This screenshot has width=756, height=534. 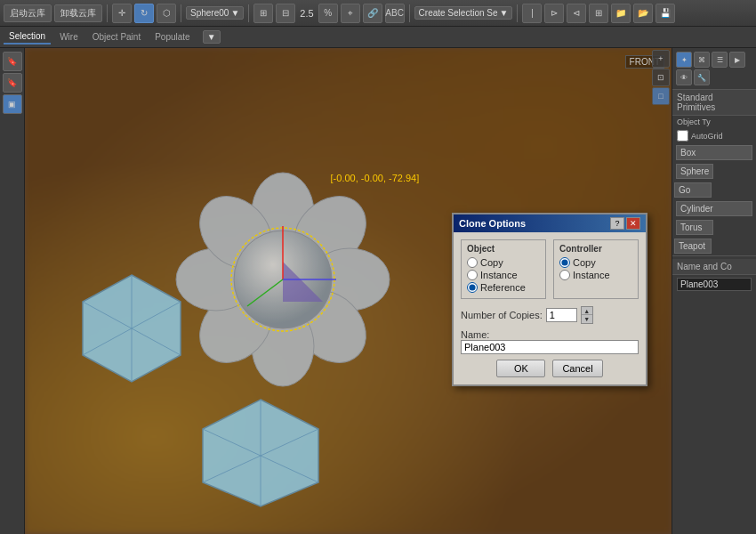 I want to click on ok-button: OK, so click(x=521, y=368).